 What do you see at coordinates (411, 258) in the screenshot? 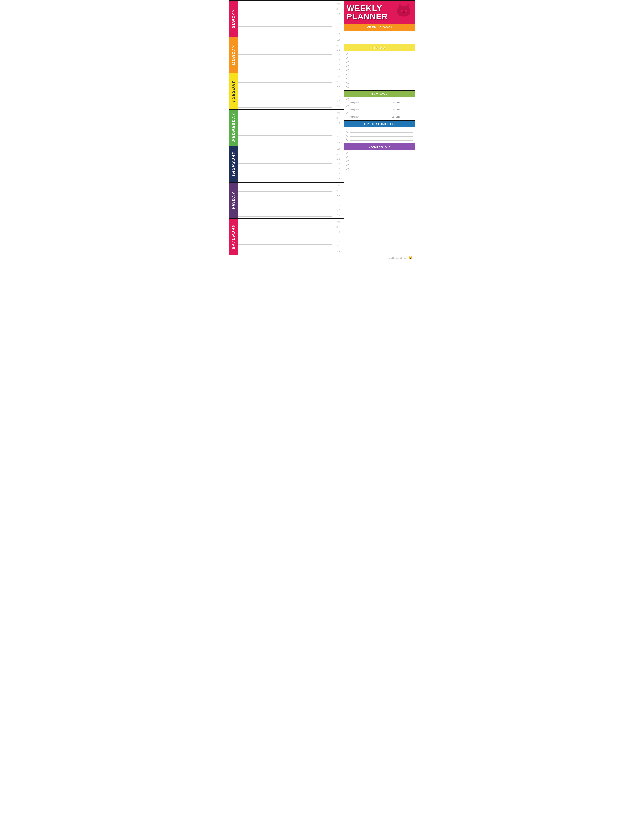
I see `footer-cat-icon: 🐱` at bounding box center [411, 258].